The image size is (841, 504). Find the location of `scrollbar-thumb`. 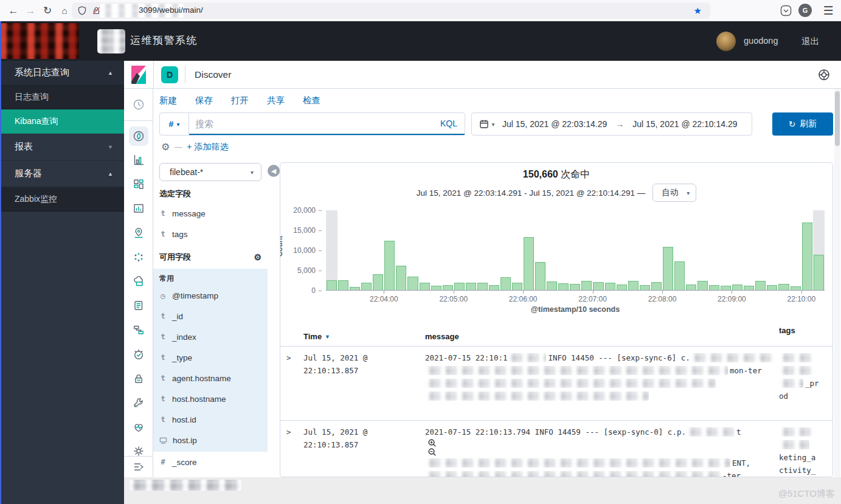

scrollbar-thumb is located at coordinates (837, 119).